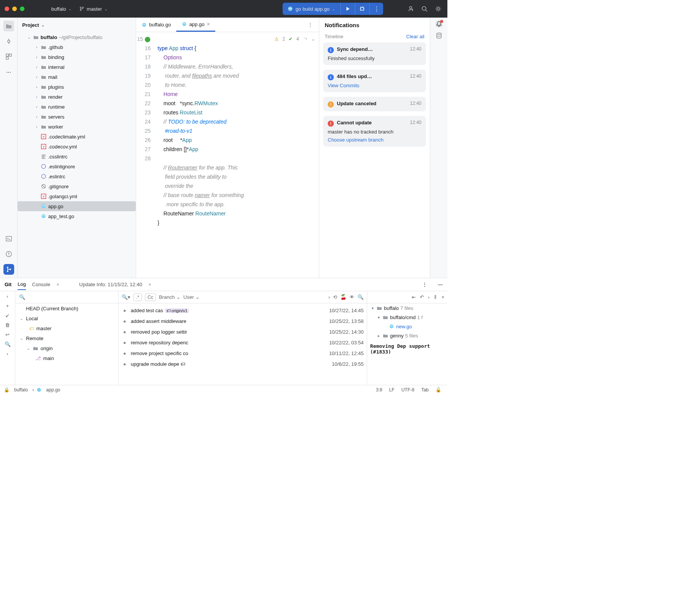  What do you see at coordinates (76, 57) in the screenshot?
I see `tree-folder: ›binding` at bounding box center [76, 57].